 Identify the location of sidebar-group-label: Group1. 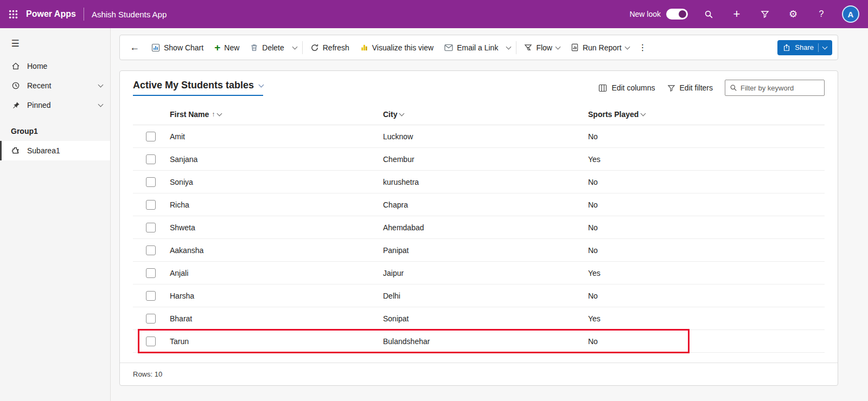
(55, 128).